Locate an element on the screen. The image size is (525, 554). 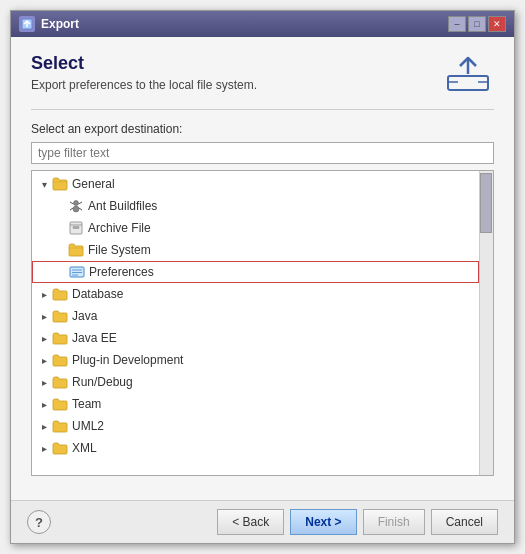
header-text: Select Export preferences to the local f… is located at coordinates (236, 72).